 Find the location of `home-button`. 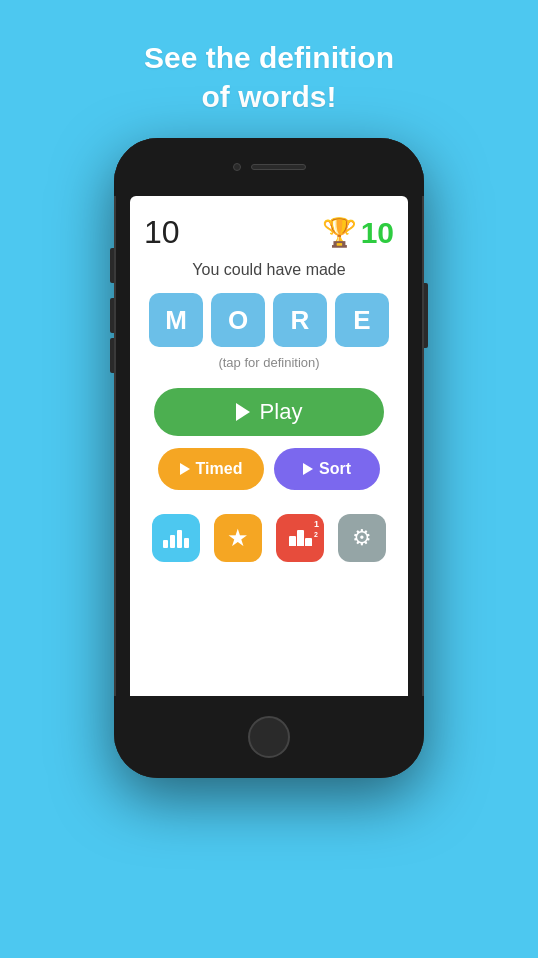

home-button is located at coordinates (269, 737).